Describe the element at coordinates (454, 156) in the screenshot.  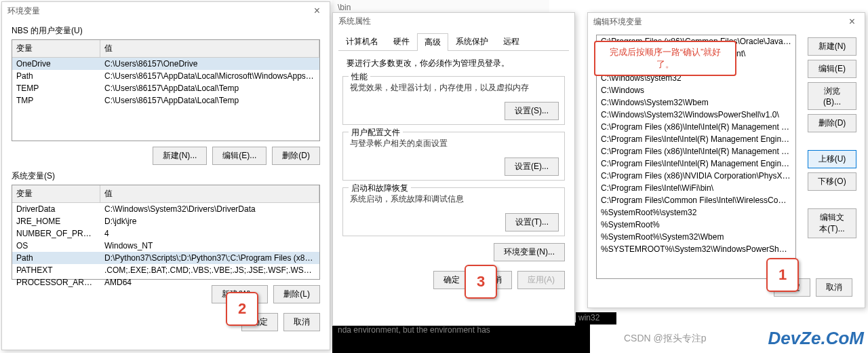
I see `profiles-group: 用户配置文件 与登录帐户相关的桌面设置 设置(E)...` at that location.